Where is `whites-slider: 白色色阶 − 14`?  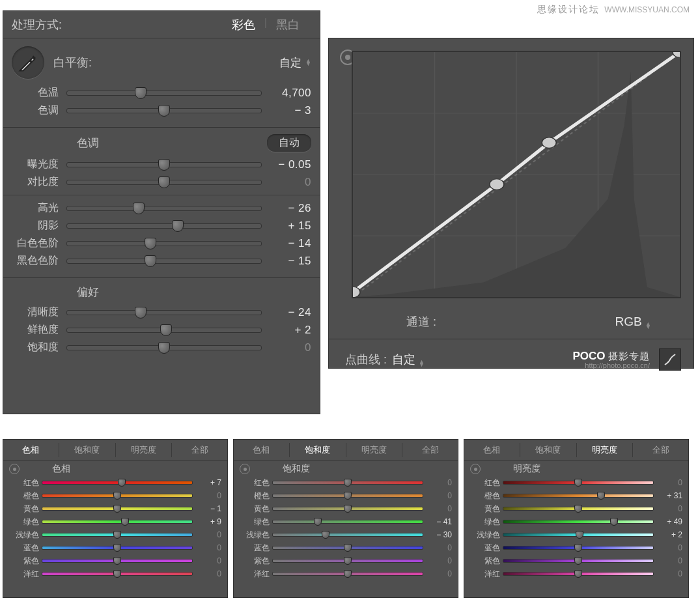
whites-slider: 白色色阶 − 14 is located at coordinates (161, 244).